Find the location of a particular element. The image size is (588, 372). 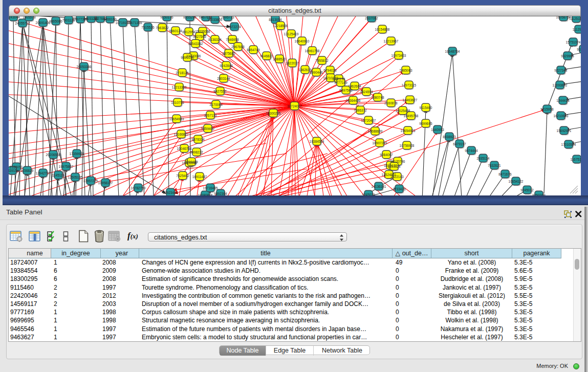

svg-text: 10654122 is located at coordinates (516, 181).